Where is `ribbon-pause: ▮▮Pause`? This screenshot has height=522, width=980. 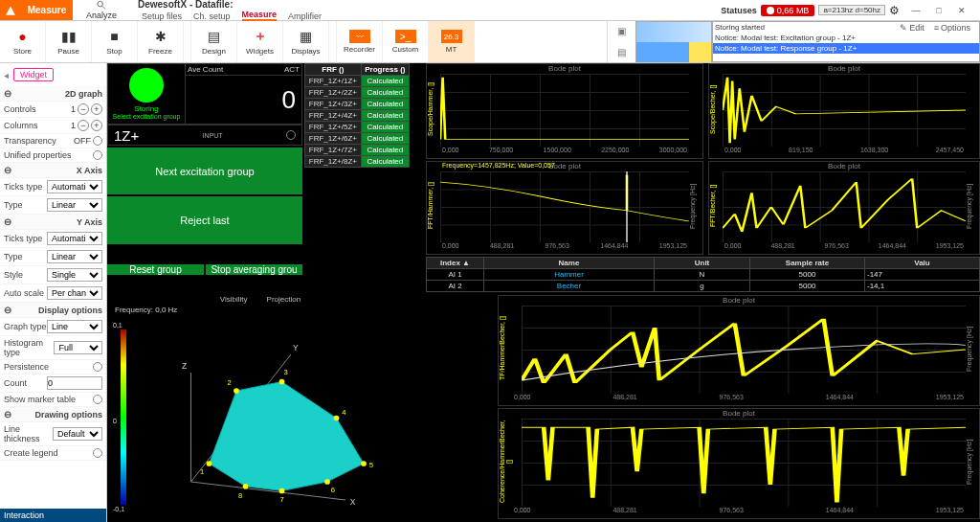
ribbon-pause: ▮▮Pause is located at coordinates (69, 42).